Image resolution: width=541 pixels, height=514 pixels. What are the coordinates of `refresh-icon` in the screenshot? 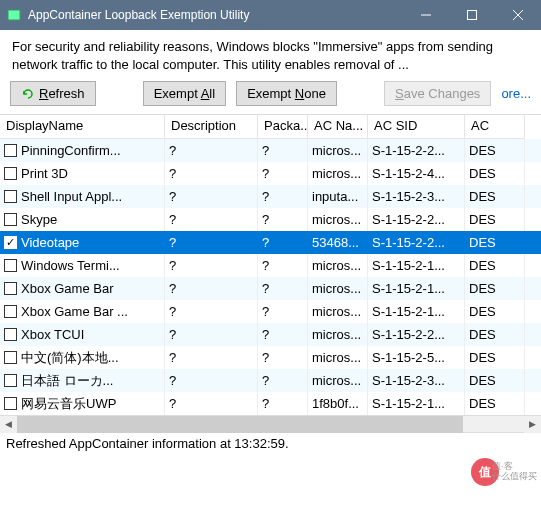 It's located at (28, 94).